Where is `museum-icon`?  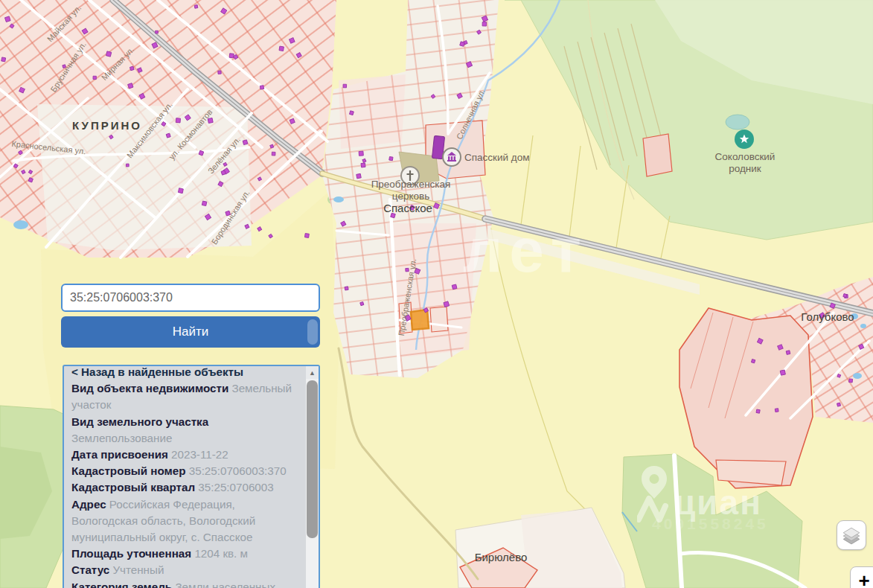 museum-icon is located at coordinates (452, 157).